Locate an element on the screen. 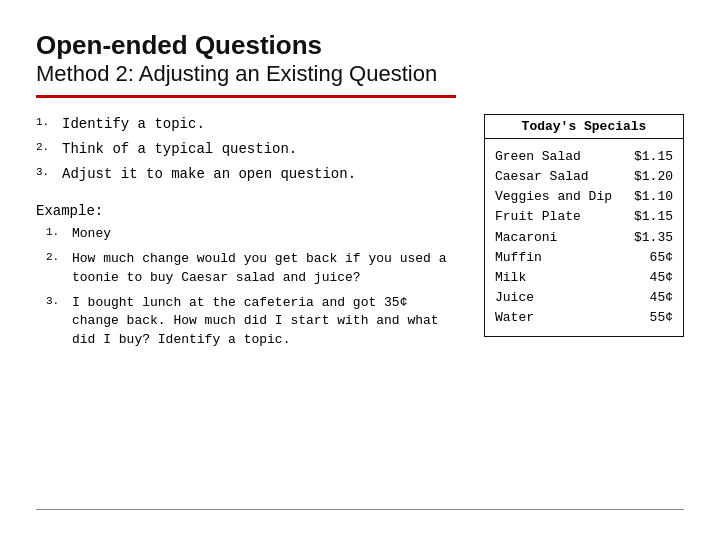 This screenshot has width=720, height=540. example-list: 1.Money2.How much change would you get b… is located at coordinates (253, 288).